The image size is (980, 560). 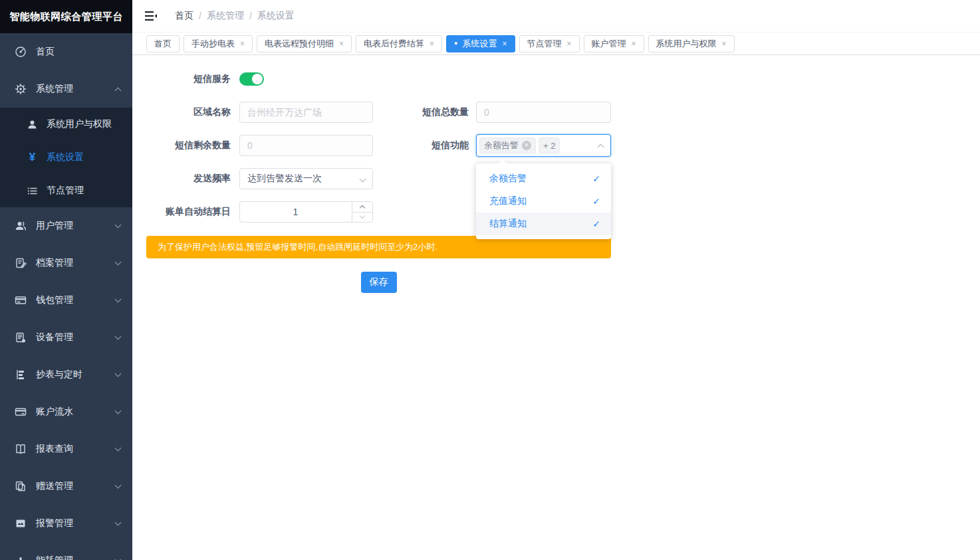 What do you see at coordinates (21, 523) in the screenshot?
I see `alarm-icon` at bounding box center [21, 523].